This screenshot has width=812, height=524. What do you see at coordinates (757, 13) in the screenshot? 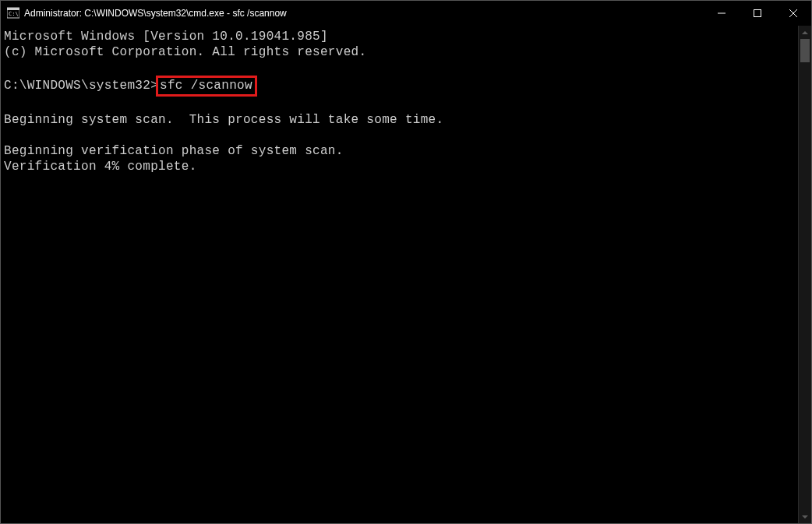
I see `window-controls` at bounding box center [757, 13].